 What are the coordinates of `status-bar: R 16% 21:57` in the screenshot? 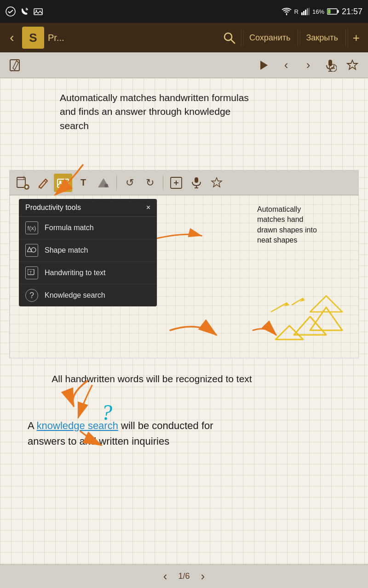 It's located at (184, 11).